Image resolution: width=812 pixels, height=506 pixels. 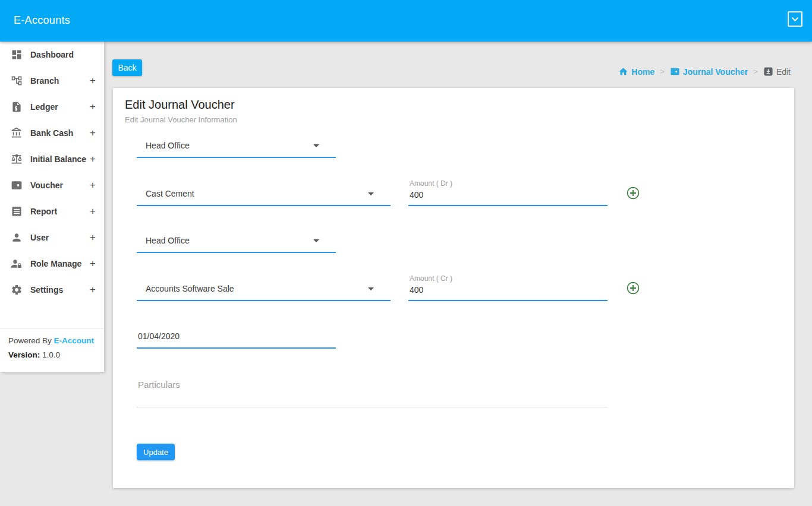 What do you see at coordinates (52, 133) in the screenshot?
I see `sidebar-item-bank-cash: Bank Cash +` at bounding box center [52, 133].